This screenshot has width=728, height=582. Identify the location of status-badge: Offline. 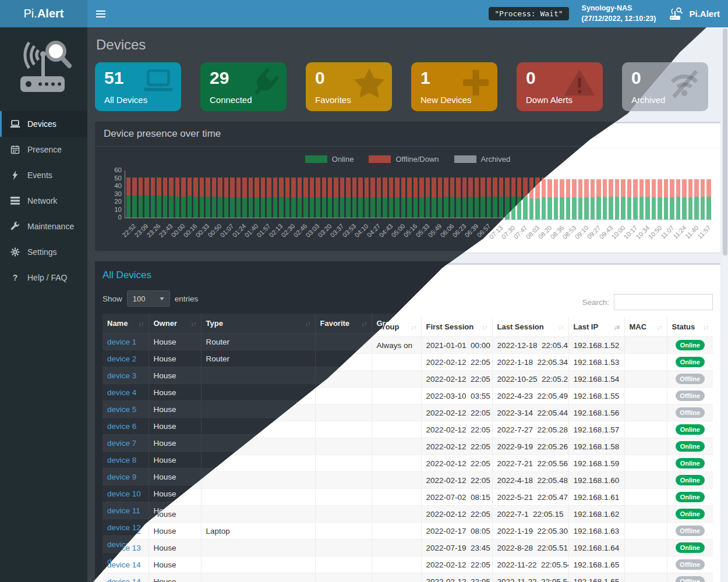
(690, 413).